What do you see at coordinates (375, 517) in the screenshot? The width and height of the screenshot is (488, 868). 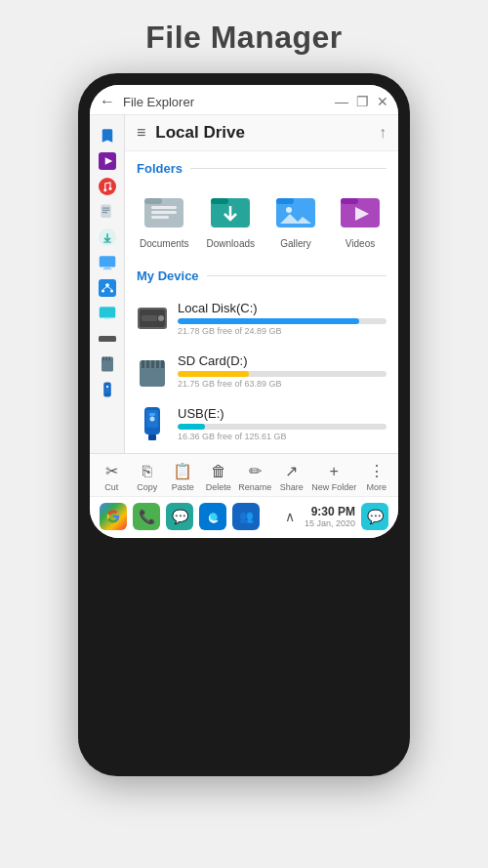 I see `chat-icon: 💬` at bounding box center [375, 517].